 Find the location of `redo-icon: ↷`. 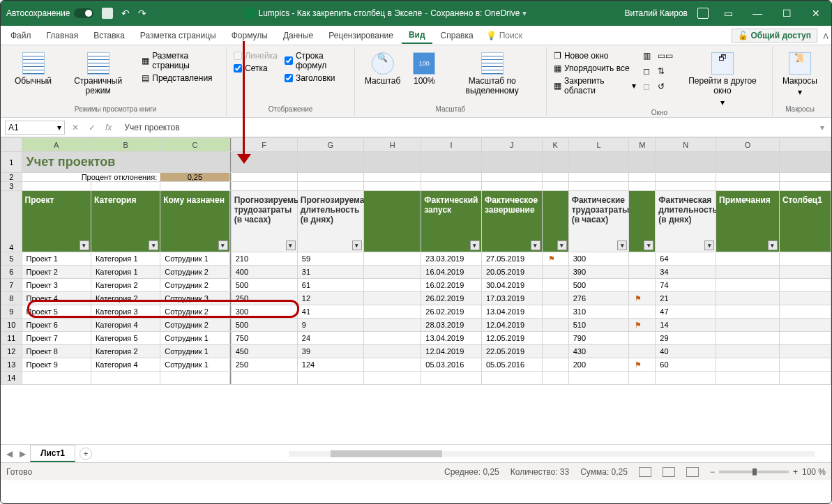

redo-icon: ↷ is located at coordinates (142, 13).